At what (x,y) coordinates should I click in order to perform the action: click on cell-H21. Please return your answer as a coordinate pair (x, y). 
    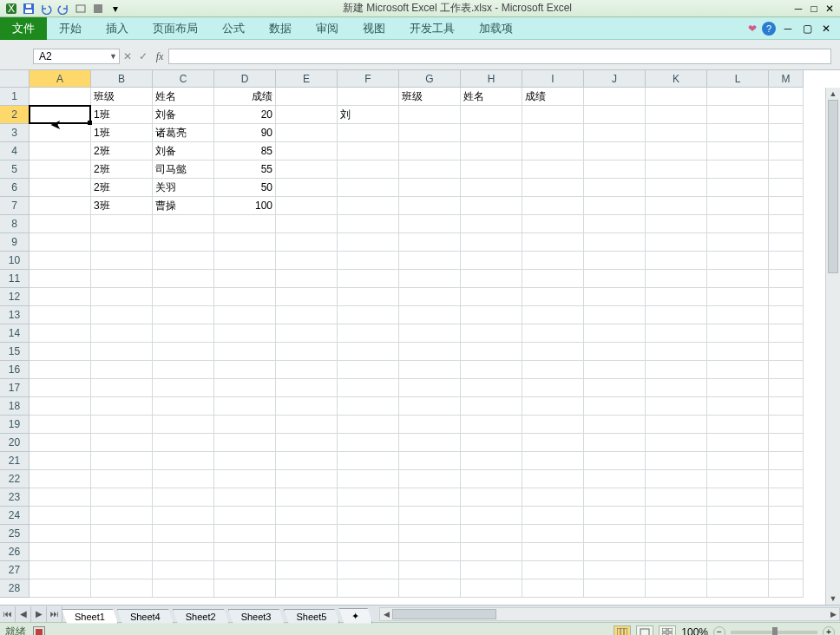
    Looking at the image, I should click on (491, 462).